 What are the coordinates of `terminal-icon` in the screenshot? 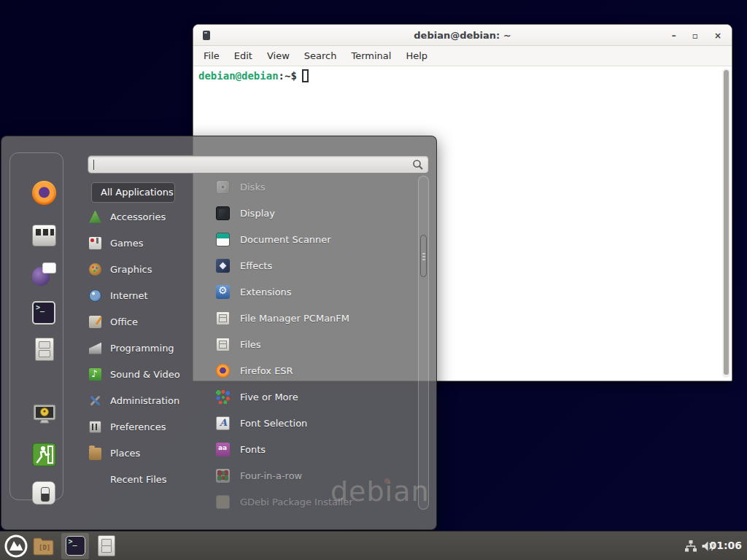 It's located at (76, 545).